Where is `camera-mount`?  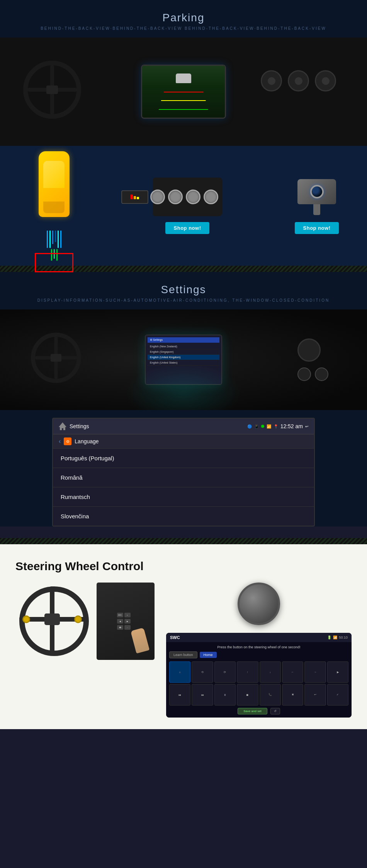 camera-mount is located at coordinates (317, 210).